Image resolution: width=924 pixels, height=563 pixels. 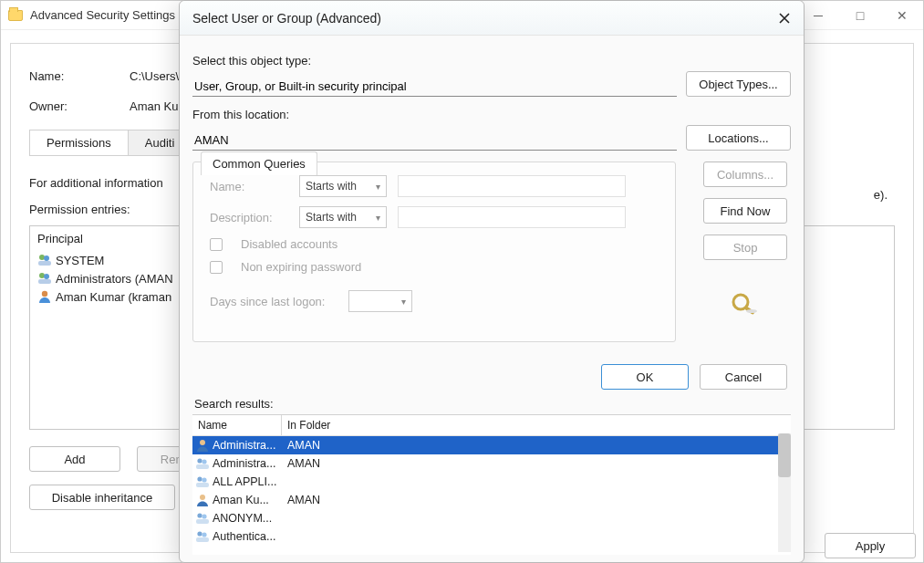 I want to click on name-value: C:\Users\k, so click(x=157, y=77).